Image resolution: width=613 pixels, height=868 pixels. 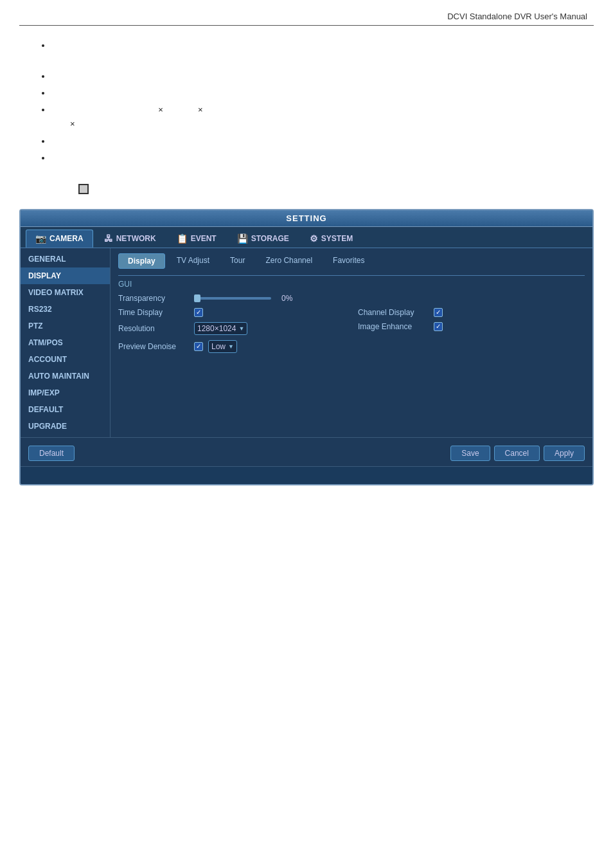 What do you see at coordinates (242, 329) in the screenshot?
I see `resolution-arrow-icon: ▼` at bounding box center [242, 329].